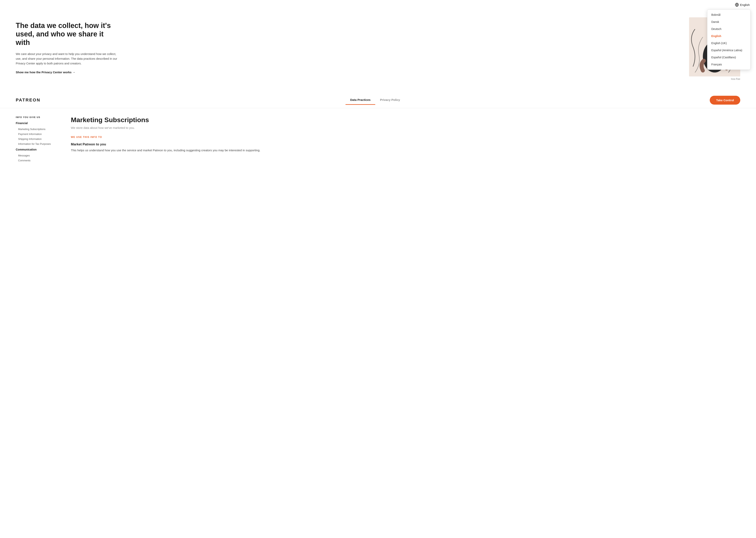 This screenshot has width=756, height=538. What do you see at coordinates (725, 100) in the screenshot?
I see `take-control-button: Take Control` at bounding box center [725, 100].